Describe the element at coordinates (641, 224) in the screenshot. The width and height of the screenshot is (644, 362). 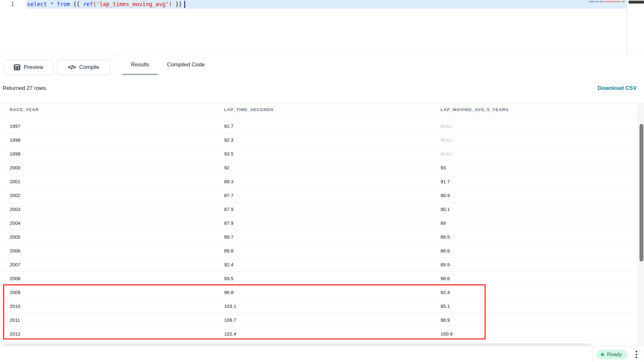
I see `vertical-scrollbar-track` at that location.